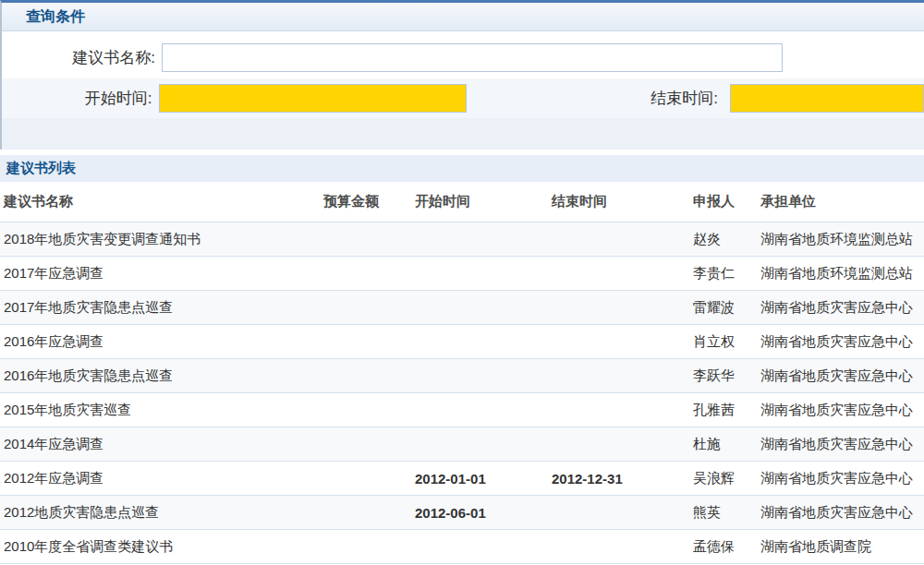  What do you see at coordinates (726, 410) in the screenshot?
I see `cell-applicant: 孔雅茜` at bounding box center [726, 410].